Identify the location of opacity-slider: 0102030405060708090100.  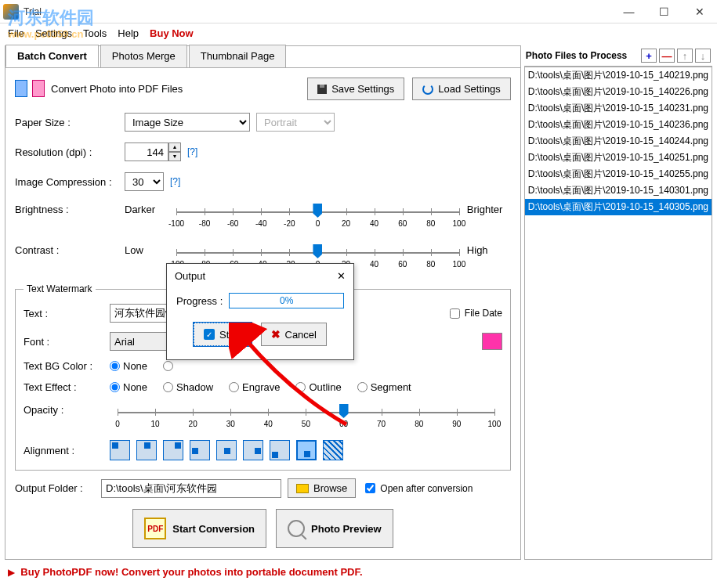
(306, 419).